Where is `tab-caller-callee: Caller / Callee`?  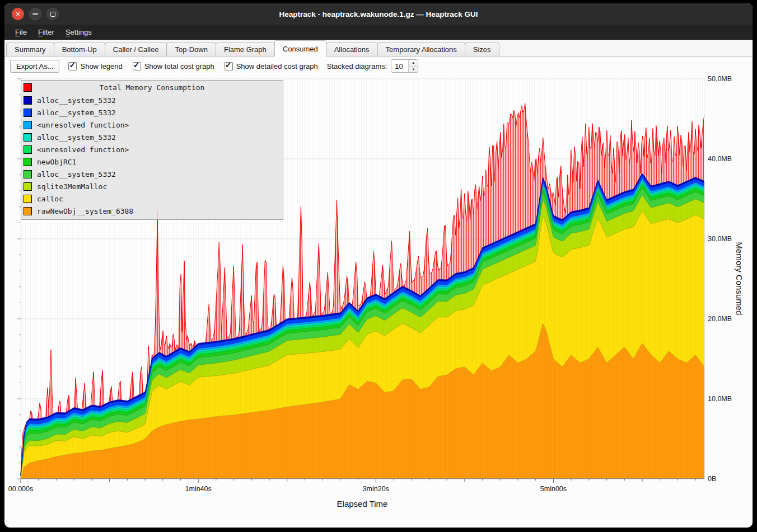
tab-caller-callee: Caller / Callee is located at coordinates (136, 49).